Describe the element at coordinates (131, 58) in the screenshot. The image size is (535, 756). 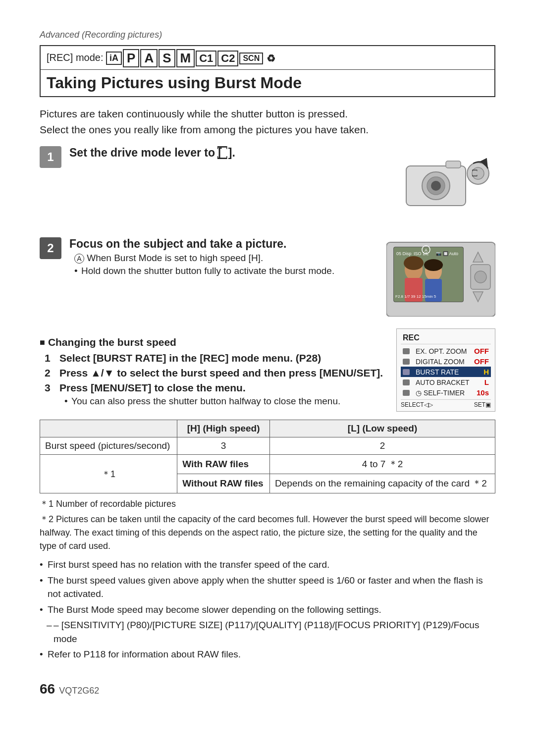
I see `mode-p: P` at that location.